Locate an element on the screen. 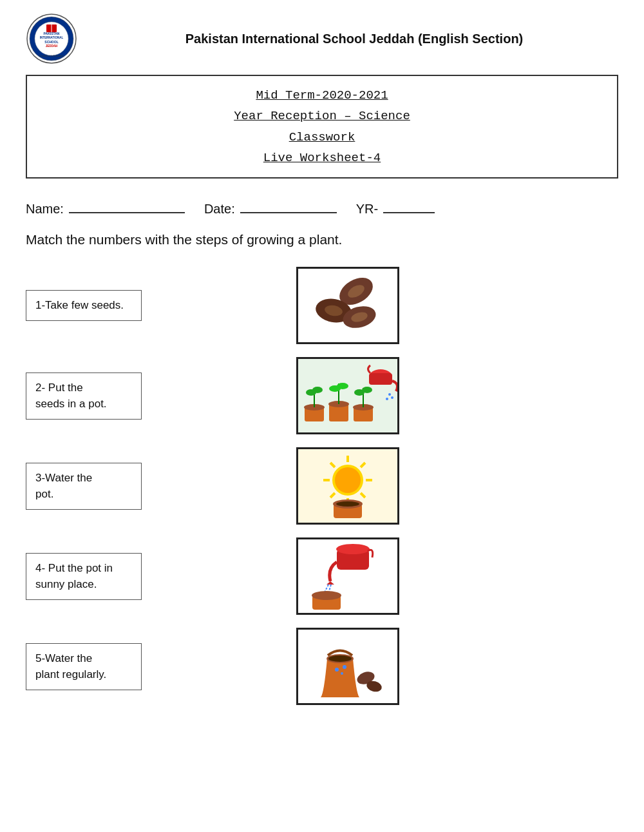 The height and width of the screenshot is (832, 644). sun-image is located at coordinates (348, 486).